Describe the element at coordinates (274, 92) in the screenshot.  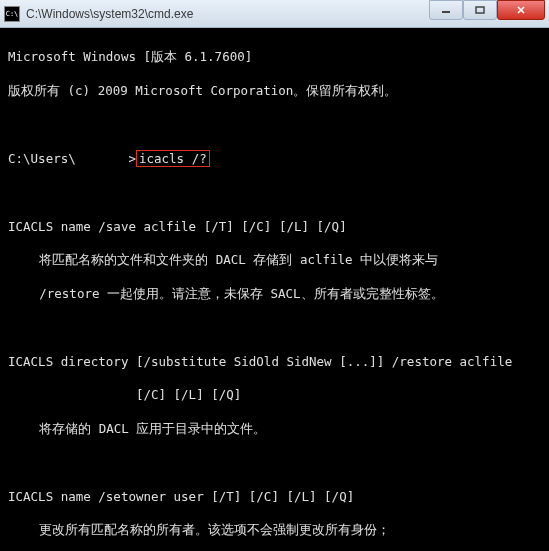
I see `copyright-line: 版权所有 (c) 2009 Microsoft Corporation。保留所有…` at that location.